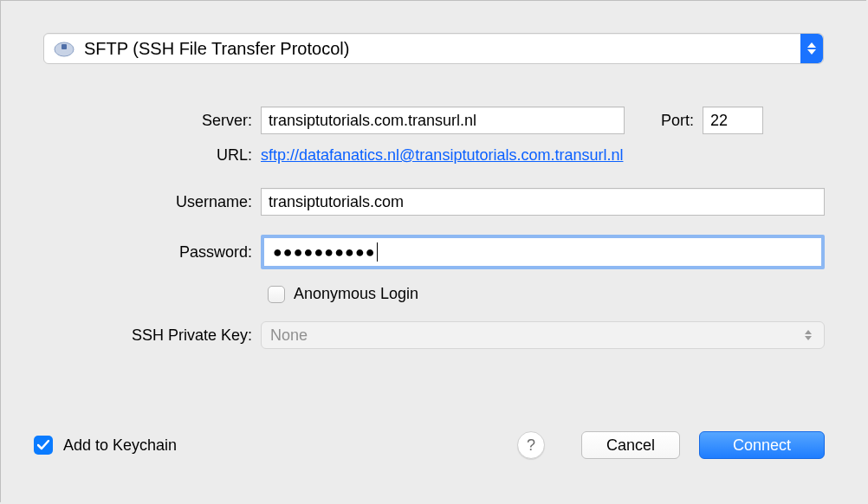 This screenshot has width=868, height=504. Describe the element at coordinates (733, 120) in the screenshot. I see `port-input` at that location.